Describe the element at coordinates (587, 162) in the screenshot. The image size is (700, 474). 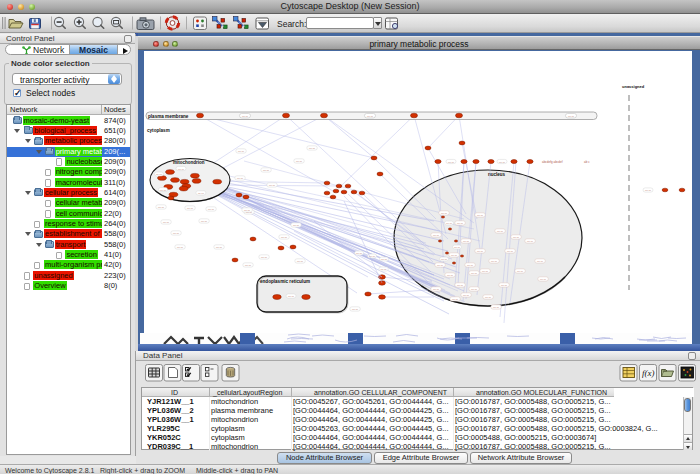
I see `svg-text: ab c` at that location.